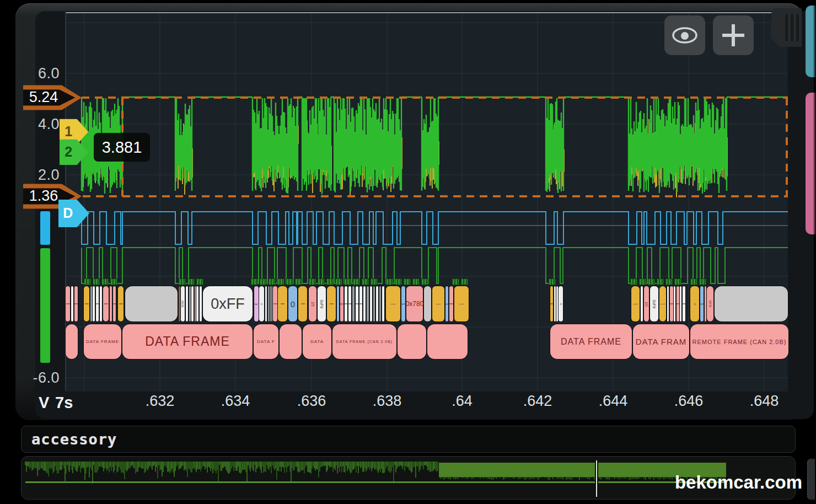 The width and height of the screenshot is (816, 504). What do you see at coordinates (597, 479) in the screenshot?
I see `minimap-cursor` at bounding box center [597, 479].